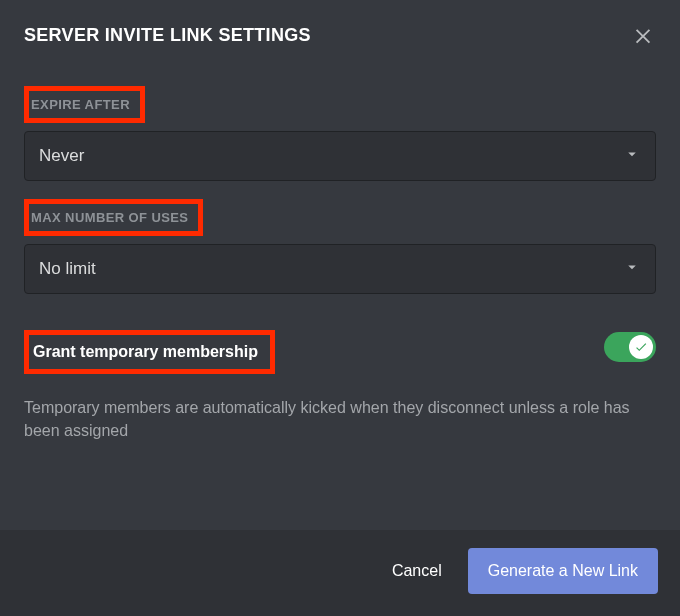 The width and height of the screenshot is (680, 616). I want to click on max-uses-label: MAX NUMBER OF USES, so click(114, 218).